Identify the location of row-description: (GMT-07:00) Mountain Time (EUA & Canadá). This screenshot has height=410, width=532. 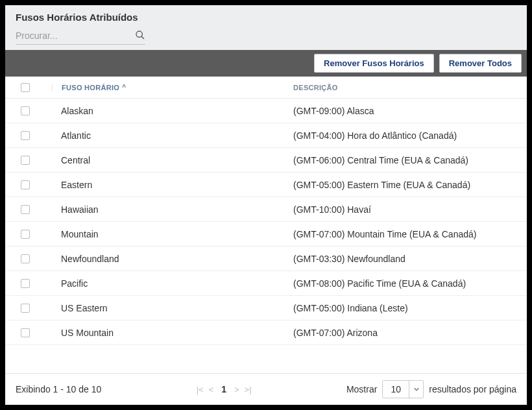
(407, 234).